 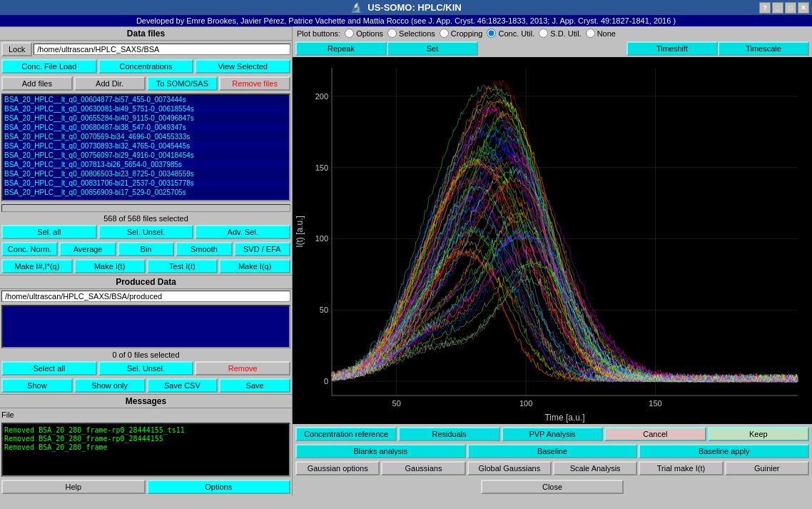 I want to click on cancel-button: Cancel, so click(x=655, y=434).